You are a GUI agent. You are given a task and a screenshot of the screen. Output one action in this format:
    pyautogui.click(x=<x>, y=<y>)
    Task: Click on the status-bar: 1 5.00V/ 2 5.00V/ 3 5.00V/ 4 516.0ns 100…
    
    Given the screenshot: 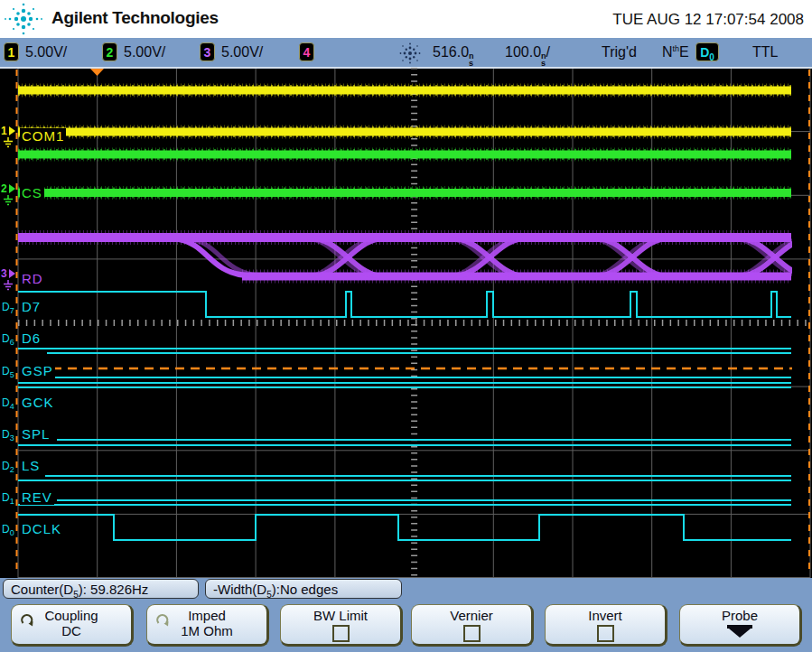 What is the action you would take?
    pyautogui.click(x=406, y=52)
    